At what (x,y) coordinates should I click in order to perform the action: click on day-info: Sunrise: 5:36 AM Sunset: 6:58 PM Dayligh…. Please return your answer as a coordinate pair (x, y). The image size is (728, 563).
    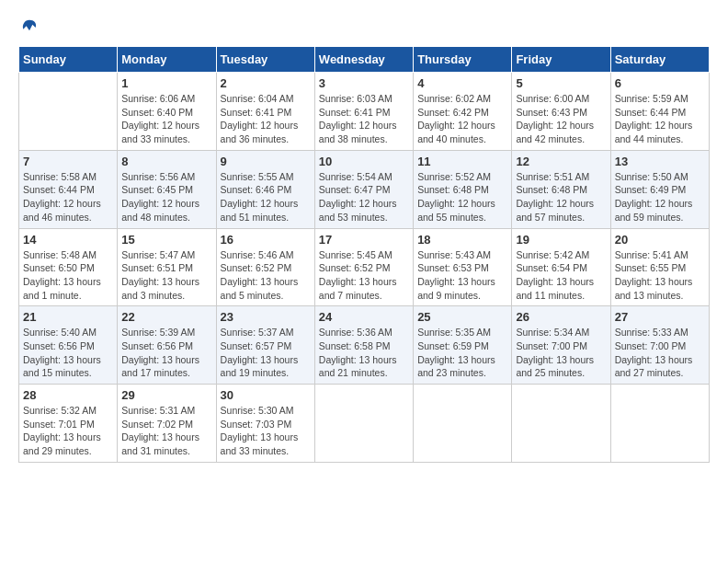
    Looking at the image, I should click on (364, 353).